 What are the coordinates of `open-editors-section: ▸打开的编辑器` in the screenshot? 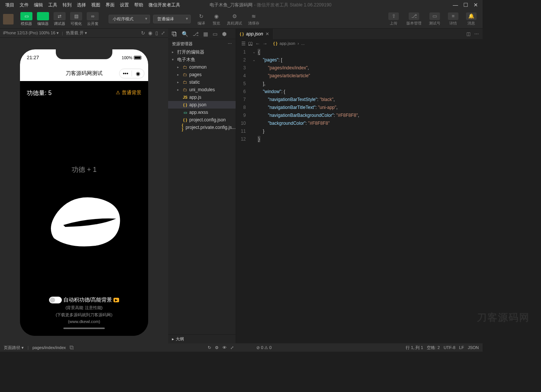 It's located at (202, 52).